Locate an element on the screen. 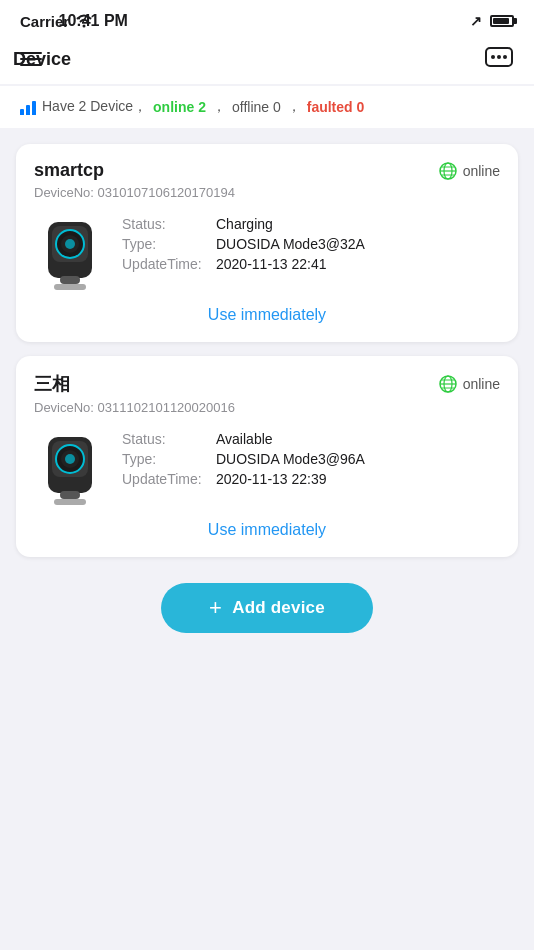 The height and width of the screenshot is (950, 534). update-row-2: UpdateTime: 2020-11-13 22:39 is located at coordinates (244, 479).